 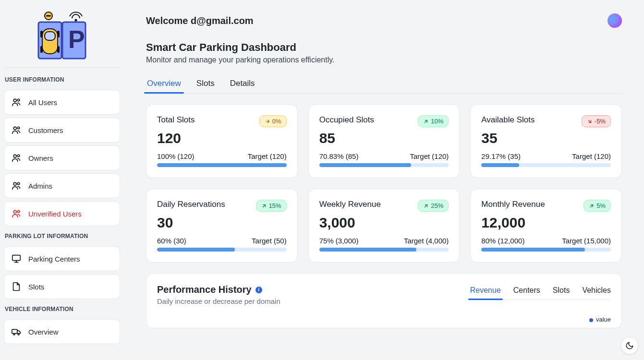 I want to click on trend-badge: 5%, so click(x=597, y=205).